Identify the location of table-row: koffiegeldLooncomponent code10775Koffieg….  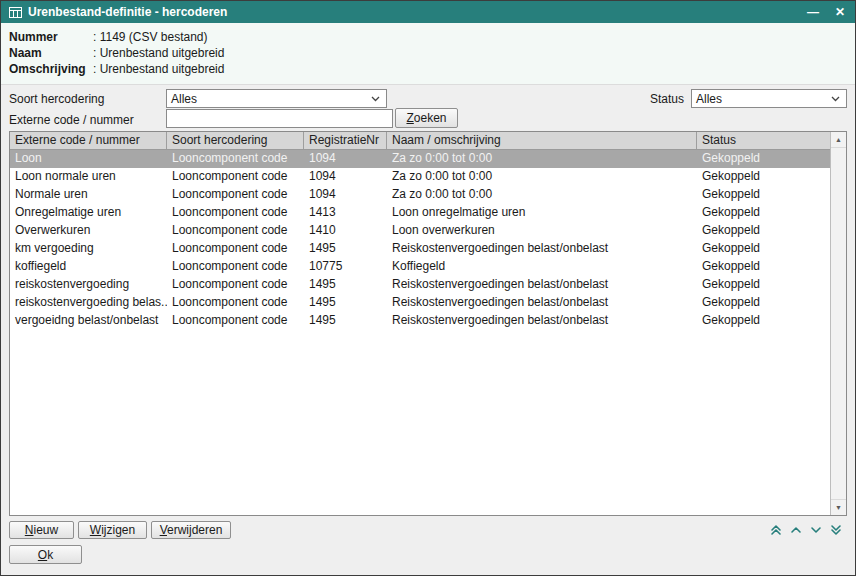
(420, 267).